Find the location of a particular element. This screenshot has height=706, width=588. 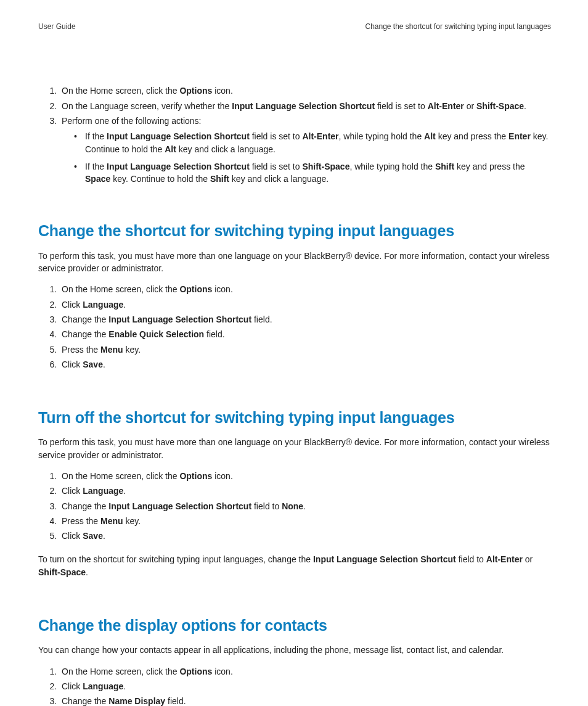

after-text: or is located at coordinates (528, 559).